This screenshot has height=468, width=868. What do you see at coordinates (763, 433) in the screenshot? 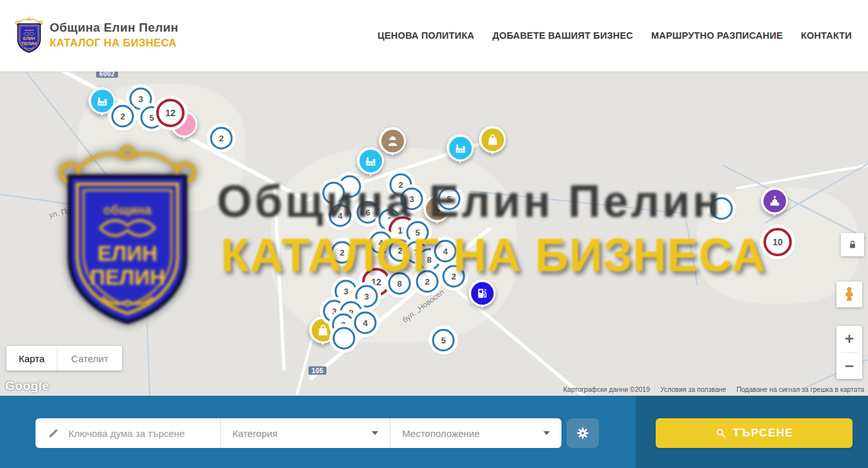
I see `search-button-label: ТЪРСЕНЕ` at bounding box center [763, 433].